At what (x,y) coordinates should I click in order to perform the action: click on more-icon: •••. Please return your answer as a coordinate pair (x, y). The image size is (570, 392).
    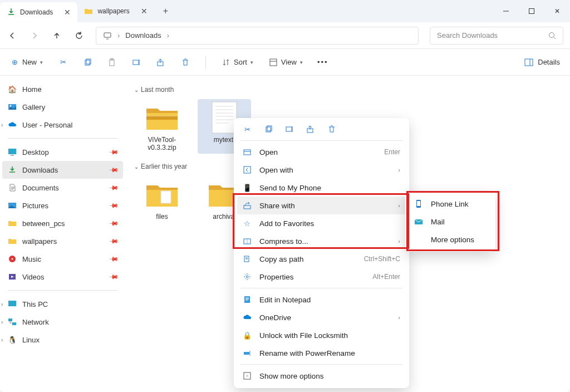
    Looking at the image, I should click on (323, 62).